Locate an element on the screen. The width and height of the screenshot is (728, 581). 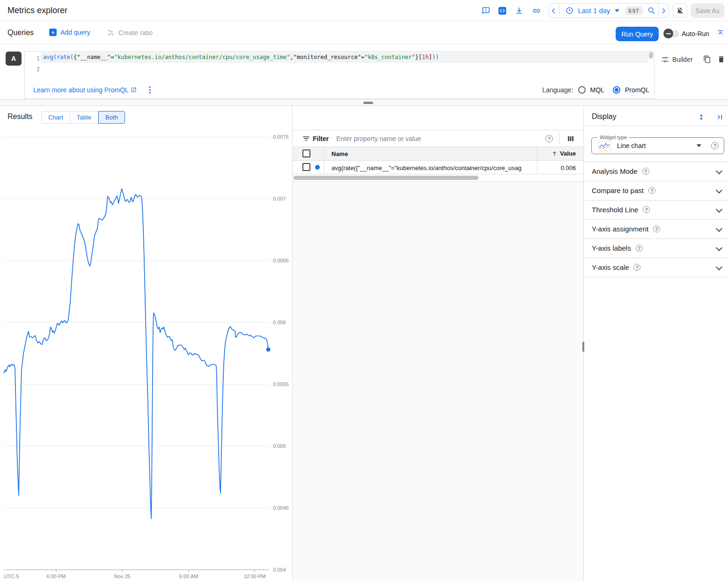
language-label: Language: is located at coordinates (558, 90).